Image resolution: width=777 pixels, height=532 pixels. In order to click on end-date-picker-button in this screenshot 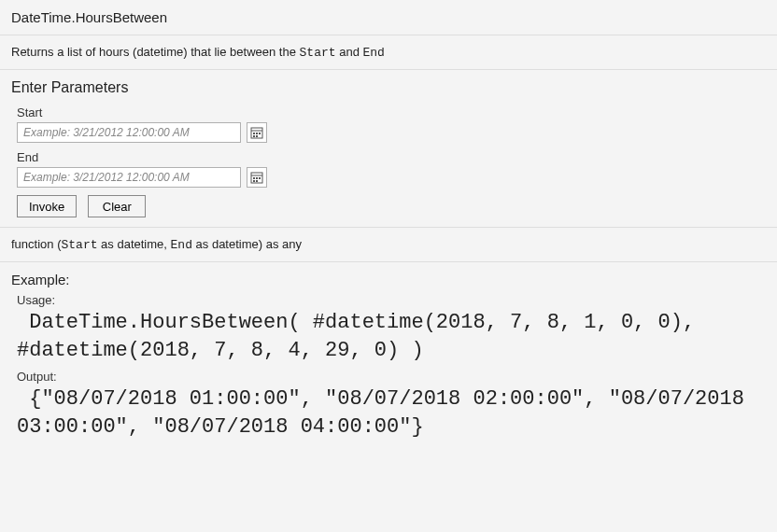, I will do `click(257, 177)`.